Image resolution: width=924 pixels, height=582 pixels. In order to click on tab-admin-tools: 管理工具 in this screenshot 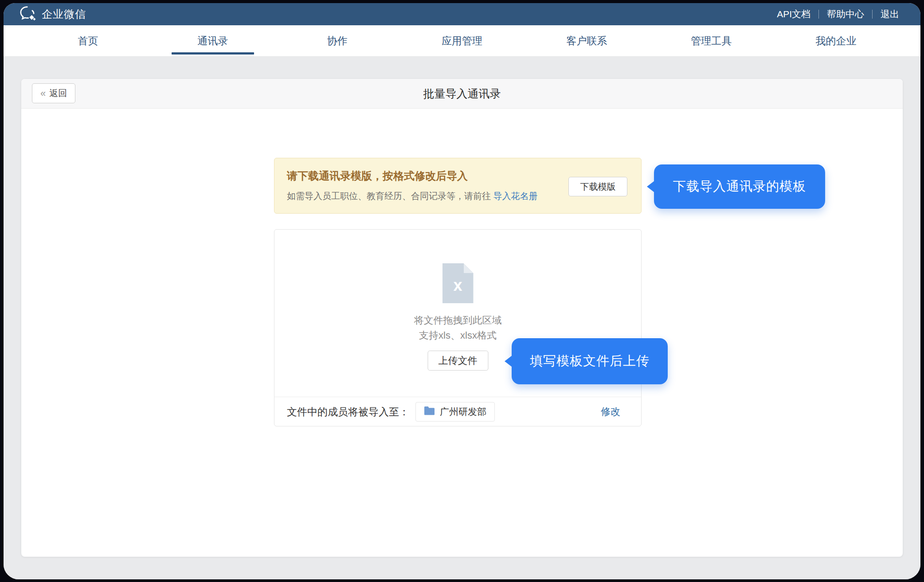, I will do `click(711, 41)`.